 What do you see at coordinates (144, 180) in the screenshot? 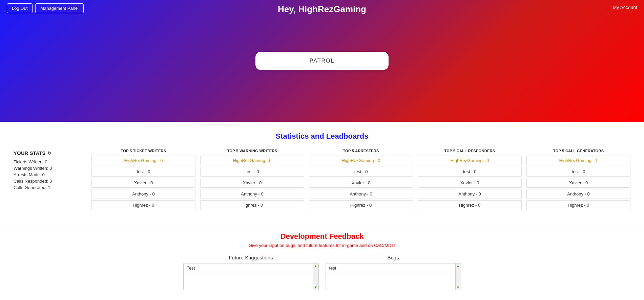
I see `leaderboard-ticket-writers: TOP 5 TICKET WRITERS HighRezGaming - 0 t…` at bounding box center [144, 180].